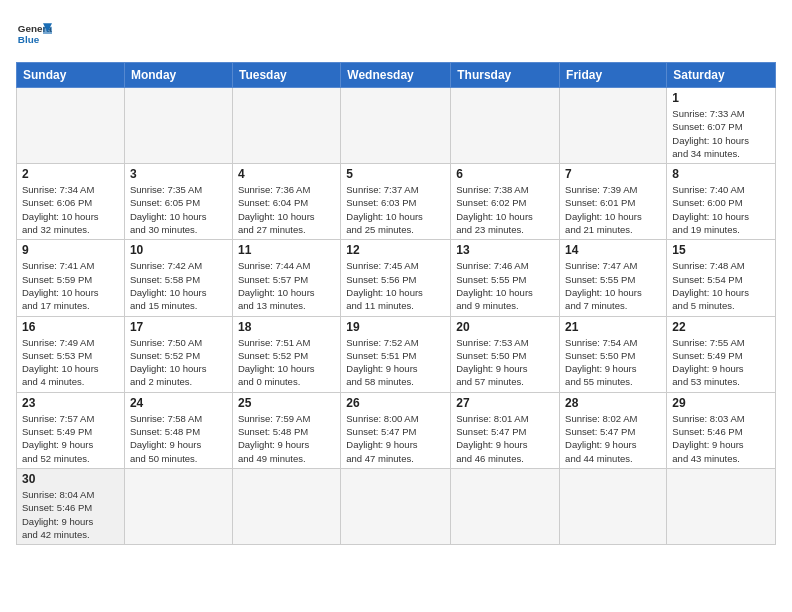  What do you see at coordinates (396, 327) in the screenshot?
I see `day-number: 19` at bounding box center [396, 327].